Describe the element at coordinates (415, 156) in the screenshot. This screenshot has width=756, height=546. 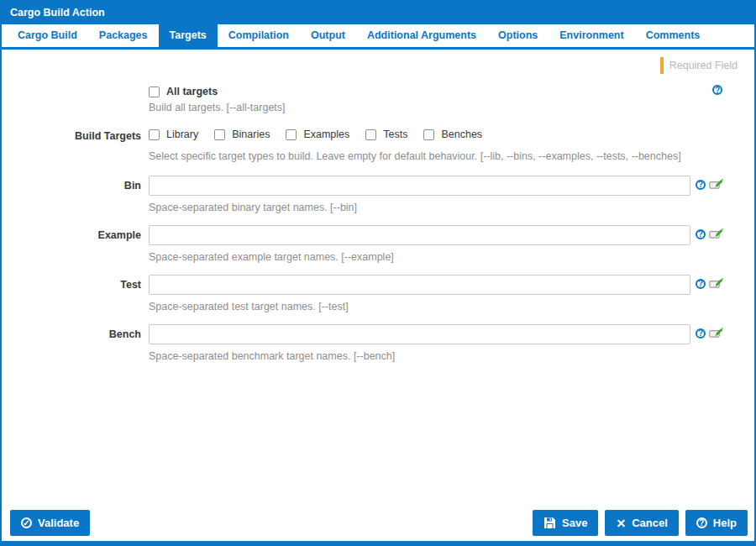
I see `build-targets-description: Select specific target types to build. L…` at that location.